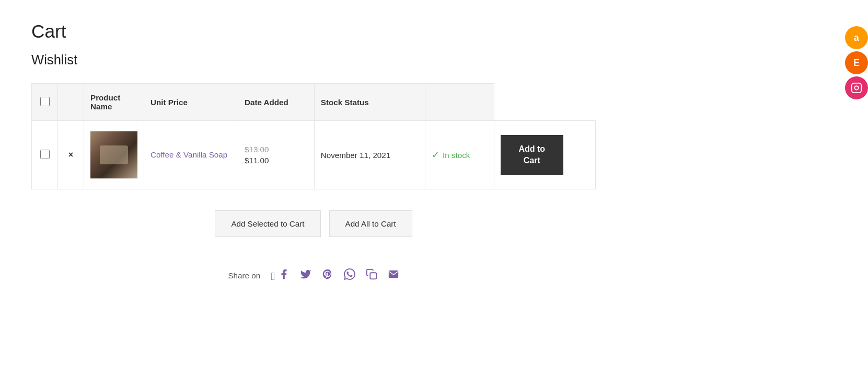 The width and height of the screenshot is (868, 371). Describe the element at coordinates (857, 63) in the screenshot. I see `side-etsy-icon: E` at that location.